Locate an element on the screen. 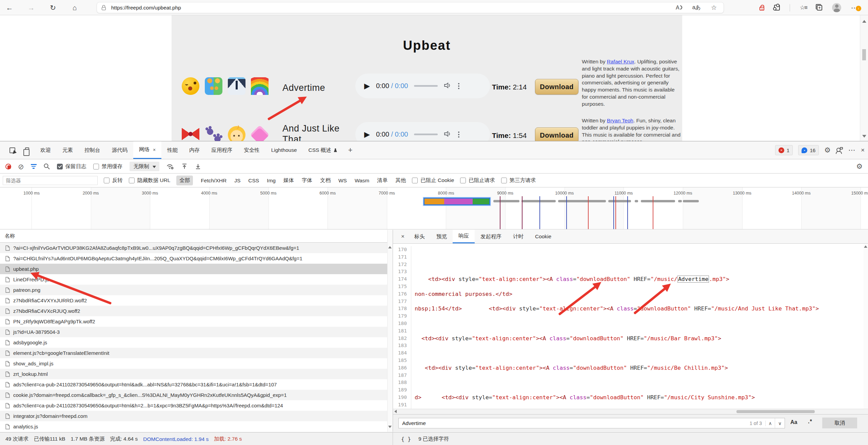 This screenshot has height=445, width=868. network-overview-timeline: 1000 ms2000 ms3000 ms4000 ms5000 ms6000 … is located at coordinates (434, 208).